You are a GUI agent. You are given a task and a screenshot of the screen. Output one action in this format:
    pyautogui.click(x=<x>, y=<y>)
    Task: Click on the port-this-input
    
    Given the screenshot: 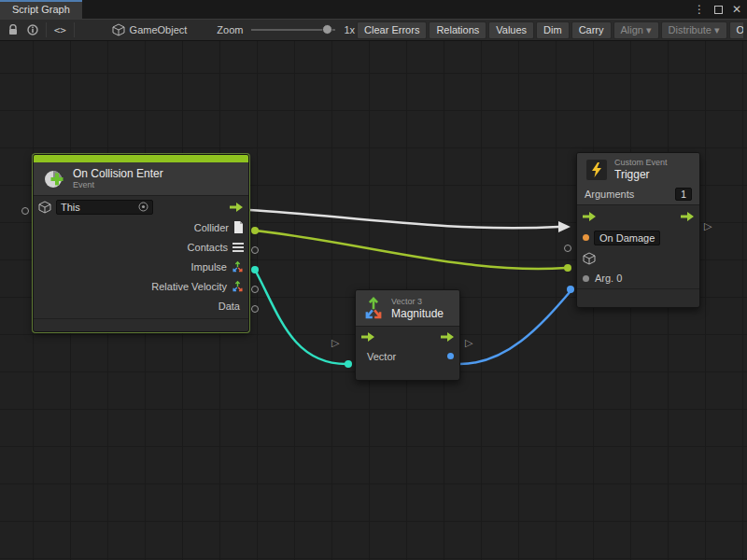 What is the action you would take?
    pyautogui.click(x=25, y=211)
    